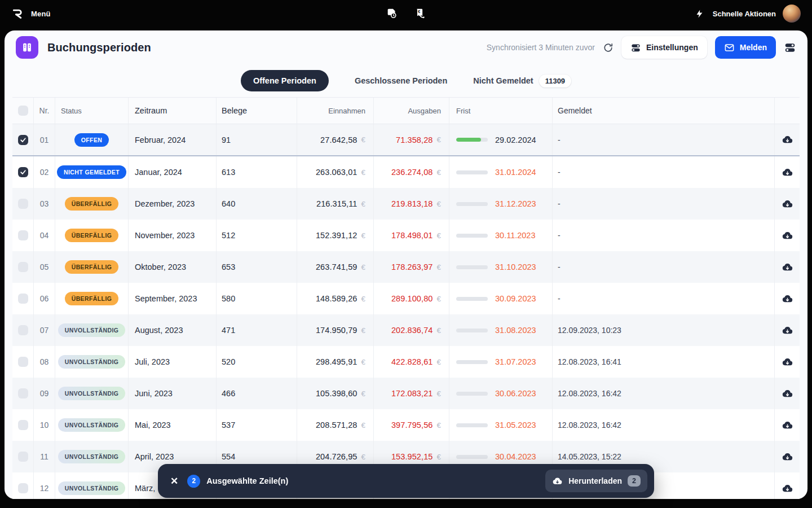 Image resolution: width=812 pixels, height=508 pixels. Describe the element at coordinates (515, 204) in the screenshot. I see `deadline-date: 31.12.2023` at that location.